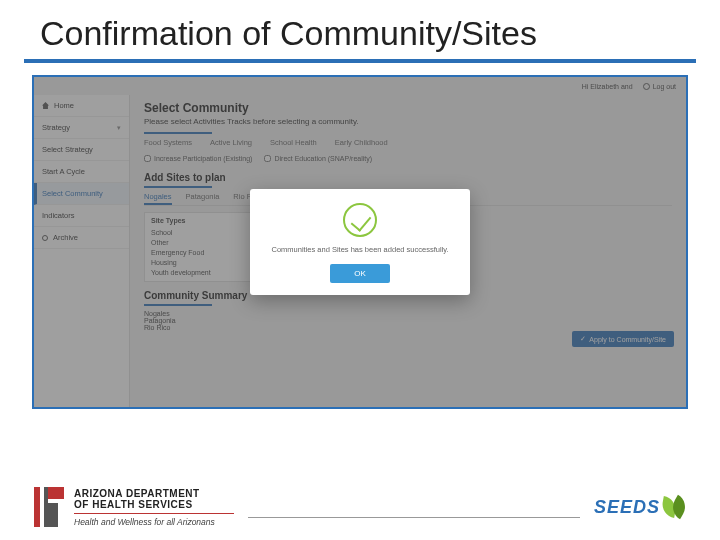 This screenshot has width=720, height=540. What do you see at coordinates (49, 507) in the screenshot?
I see `azdhs-mark-icon` at bounding box center [49, 507].